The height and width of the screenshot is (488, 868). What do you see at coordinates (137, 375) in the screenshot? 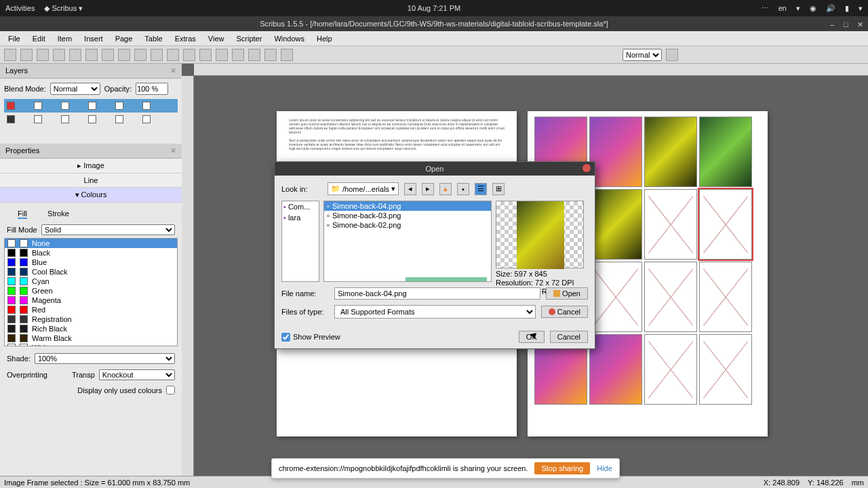
I see `knockout-select: Knockout` at bounding box center [137, 375].